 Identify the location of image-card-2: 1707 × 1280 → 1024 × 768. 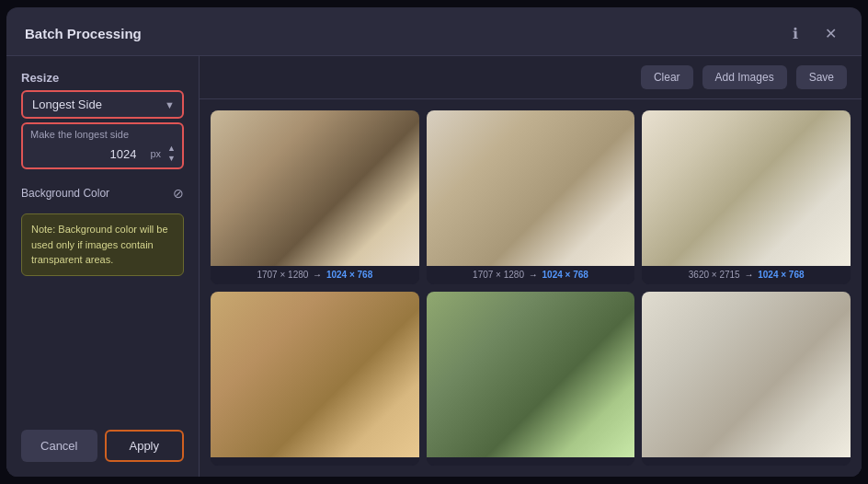
(531, 197).